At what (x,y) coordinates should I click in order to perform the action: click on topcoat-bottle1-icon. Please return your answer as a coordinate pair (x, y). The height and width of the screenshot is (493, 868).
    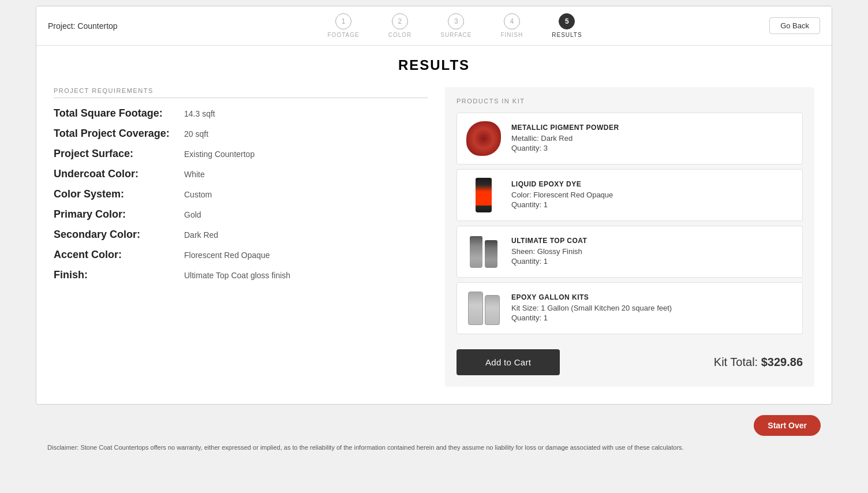
    Looking at the image, I should click on (476, 252).